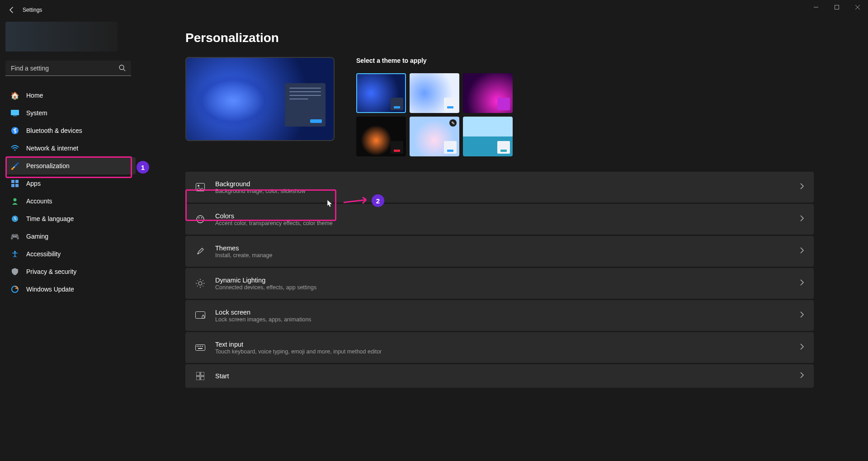 Image resolution: width=868 pixels, height=461 pixels. Describe the element at coordinates (50, 289) in the screenshot. I see `sidebar-item-label: Windows Update` at that location.